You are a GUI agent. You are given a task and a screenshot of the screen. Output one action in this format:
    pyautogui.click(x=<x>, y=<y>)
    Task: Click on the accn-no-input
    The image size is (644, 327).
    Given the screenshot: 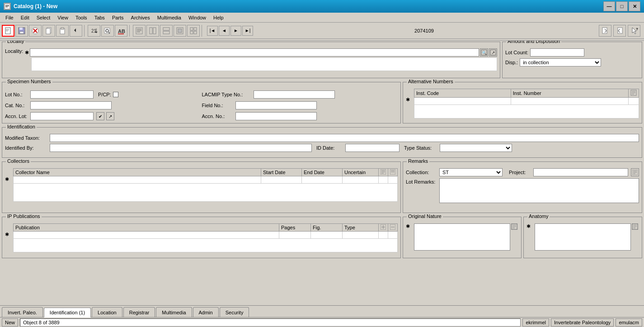 What is the action you would take?
    pyautogui.click(x=276, y=116)
    